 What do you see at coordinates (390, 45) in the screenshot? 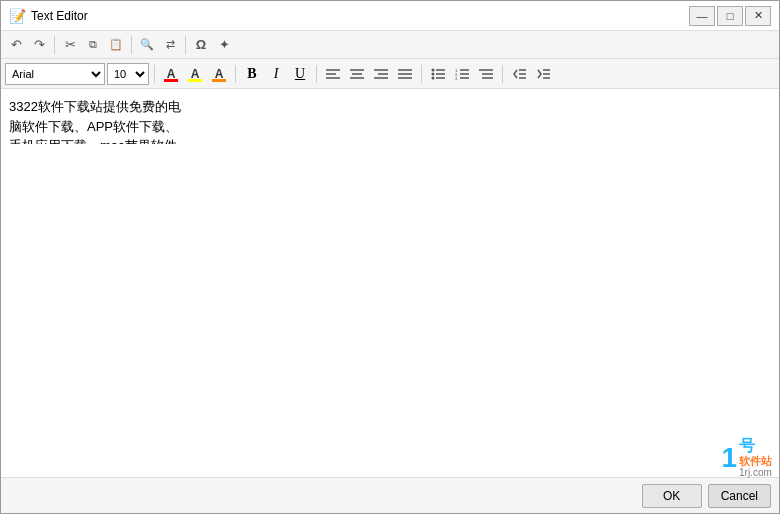
I see `toolbar-standard: ↶ ↷ ✂ ⧉ 📋 🔍 ⇄ Ω ✦` at bounding box center [390, 45].